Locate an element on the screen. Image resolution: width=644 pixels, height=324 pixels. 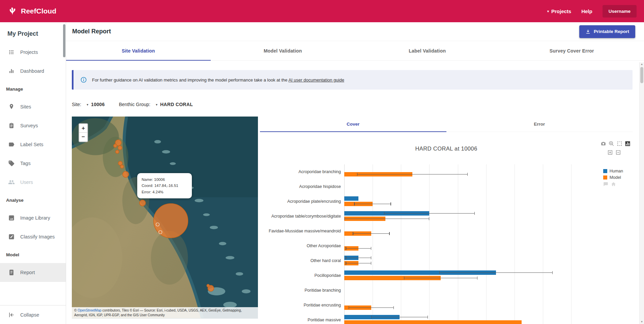
brand: ReefCloud is located at coordinates (32, 11).